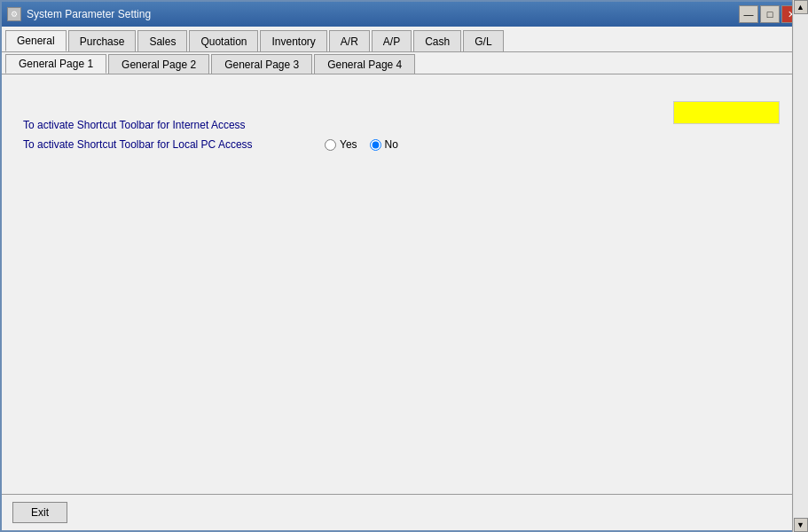 The height and width of the screenshot is (532, 808). Describe the element at coordinates (404, 512) in the screenshot. I see `bottom-bar: Exit` at that location.